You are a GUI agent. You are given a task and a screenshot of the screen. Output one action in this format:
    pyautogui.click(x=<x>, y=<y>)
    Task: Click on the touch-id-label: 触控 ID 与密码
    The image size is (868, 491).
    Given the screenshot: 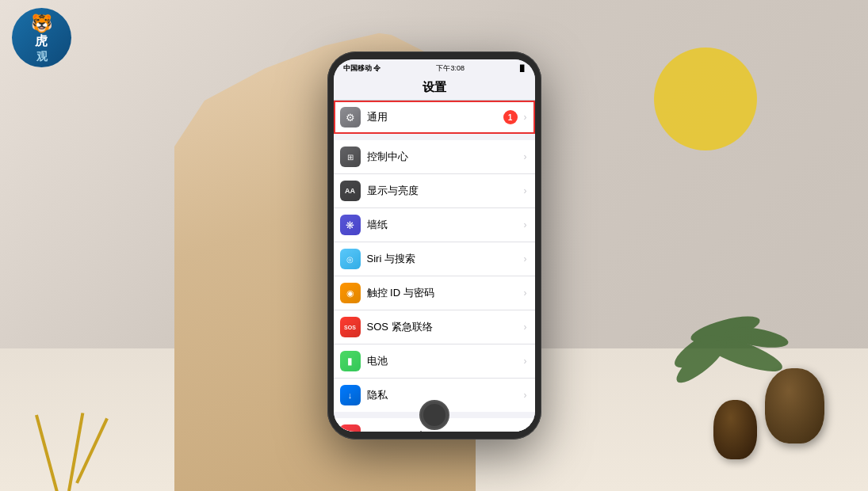 What is the action you would take?
    pyautogui.click(x=444, y=293)
    